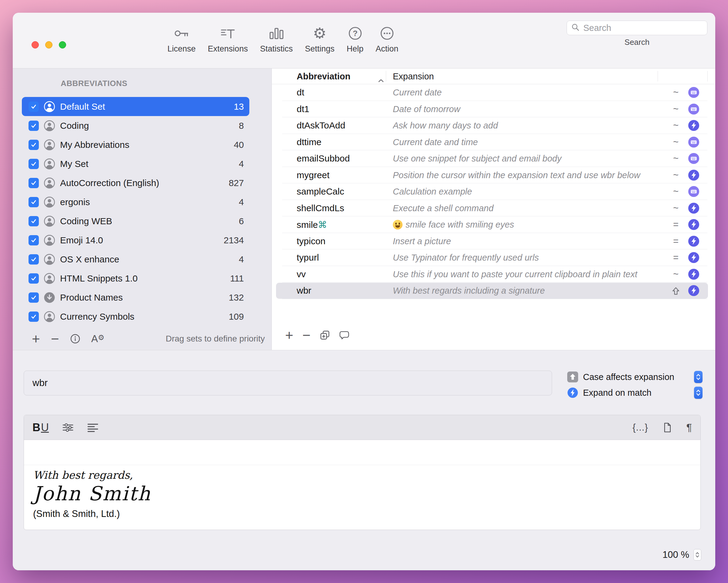 The height and width of the screenshot is (583, 728). What do you see at coordinates (276, 39) in the screenshot?
I see `toolbar-item-statistics: Statistics` at bounding box center [276, 39].